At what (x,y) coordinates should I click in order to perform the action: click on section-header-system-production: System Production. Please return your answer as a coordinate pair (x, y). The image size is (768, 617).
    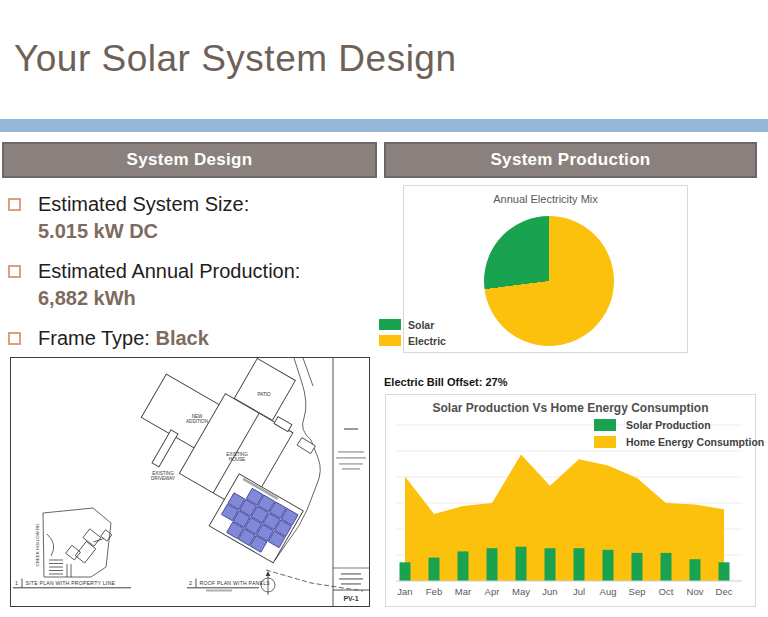
    Looking at the image, I should click on (570, 160).